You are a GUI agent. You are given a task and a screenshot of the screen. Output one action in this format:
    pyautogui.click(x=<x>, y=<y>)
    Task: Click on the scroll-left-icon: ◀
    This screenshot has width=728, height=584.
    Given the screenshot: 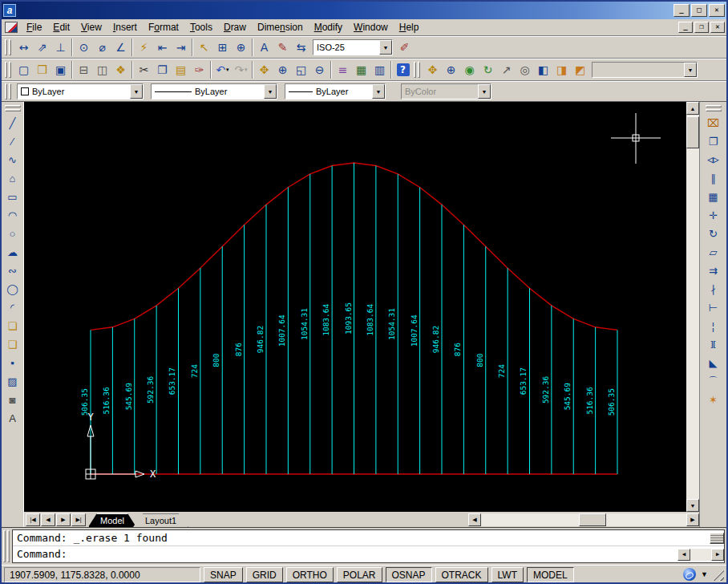 What is the action you would take?
    pyautogui.click(x=684, y=555)
    